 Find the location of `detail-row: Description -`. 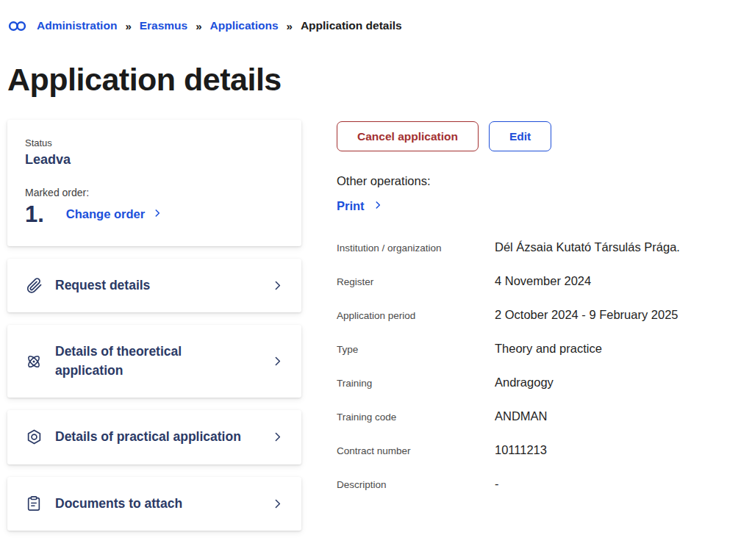

detail-row: Description - is located at coordinates (541, 484).